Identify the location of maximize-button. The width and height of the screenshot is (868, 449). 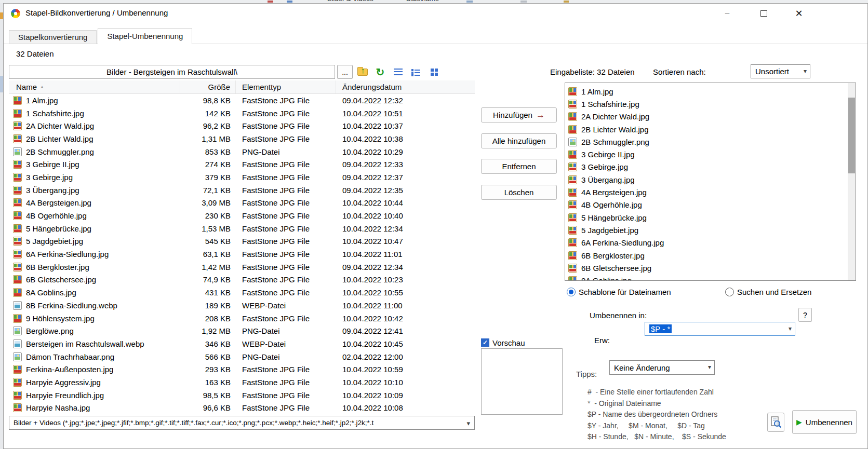
(764, 13).